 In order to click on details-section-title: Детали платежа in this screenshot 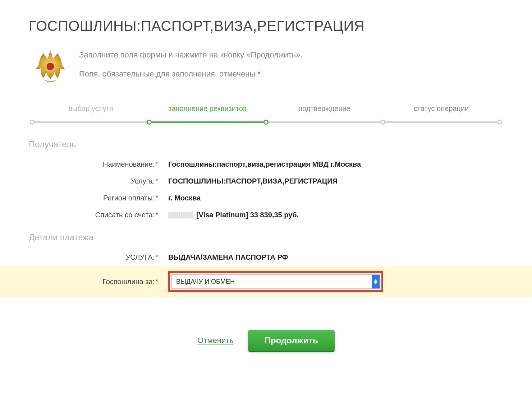, I will do `click(266, 237)`.